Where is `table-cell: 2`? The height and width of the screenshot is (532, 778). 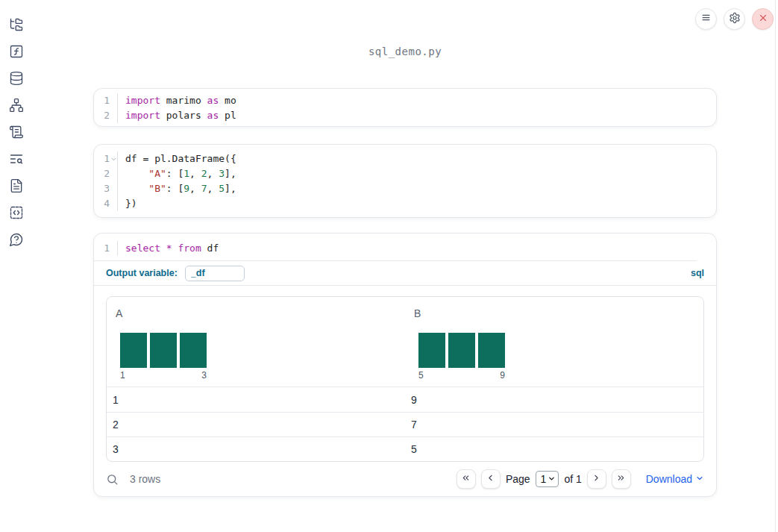 table-cell: 2 is located at coordinates (256, 425).